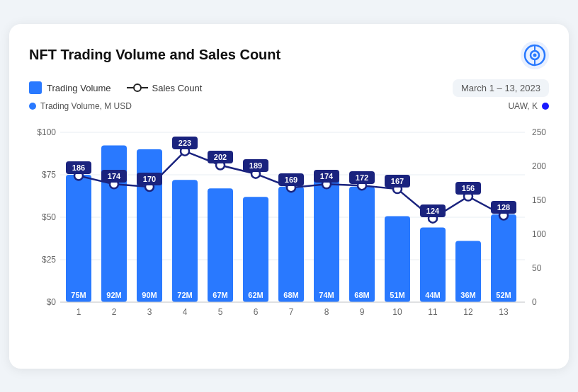  Describe the element at coordinates (501, 88) in the screenshot. I see `date-range-badge: March 1 – 13, 2023` at that location.